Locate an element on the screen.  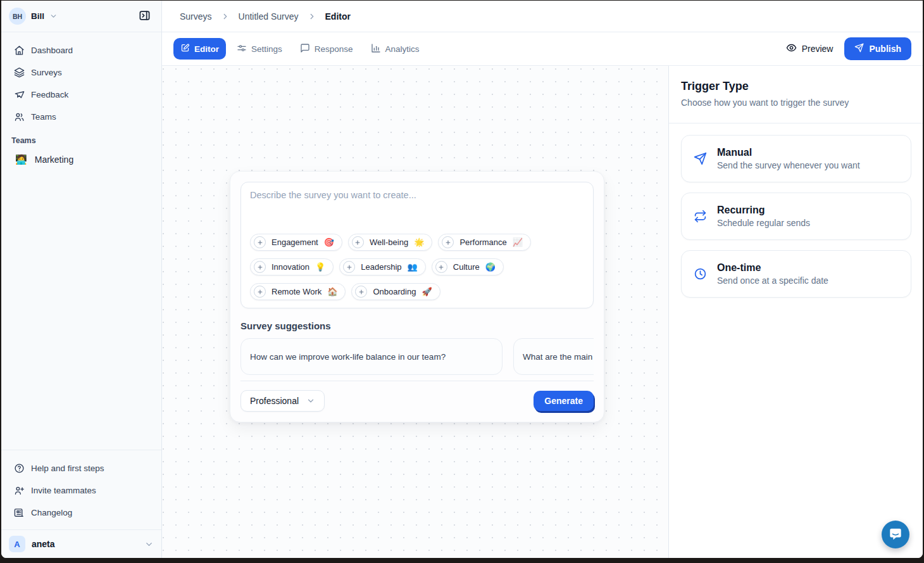
publish-button: Publish is located at coordinates (878, 49).